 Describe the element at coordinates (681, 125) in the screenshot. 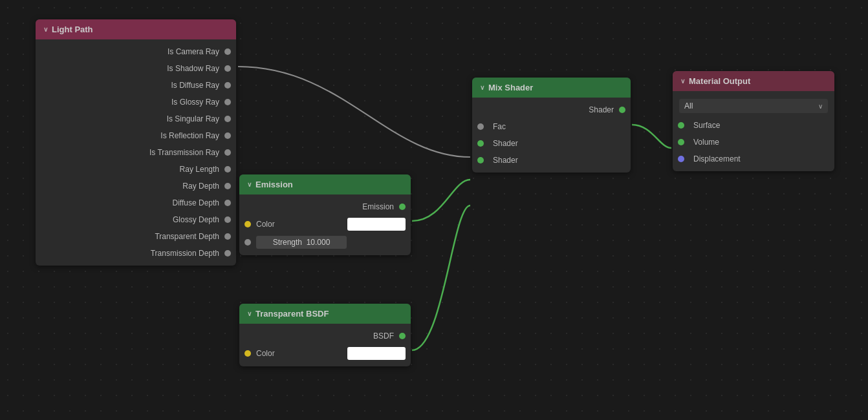

I see `socket-dot-surface-in` at that location.